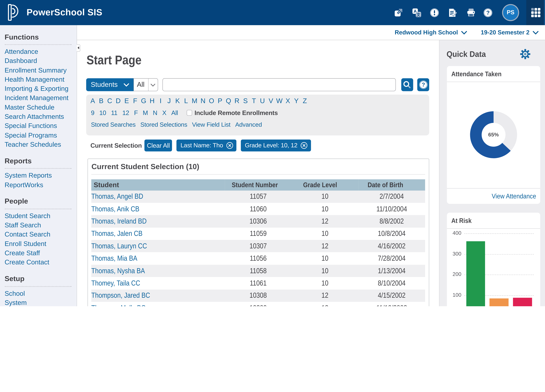 Image resolution: width=545 pixels, height=392 pixels. Describe the element at coordinates (116, 283) in the screenshot. I see `student-link: Thomey, Taila CC` at that location.